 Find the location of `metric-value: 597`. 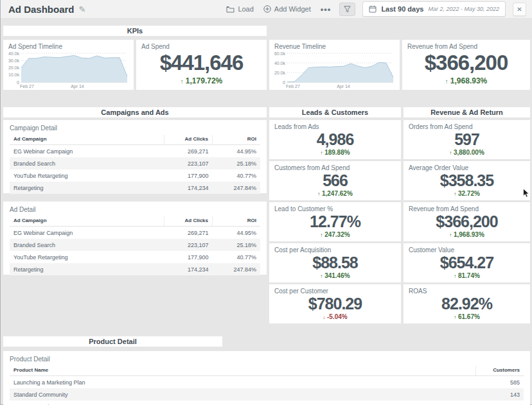

metric-value: 597 is located at coordinates (466, 139).